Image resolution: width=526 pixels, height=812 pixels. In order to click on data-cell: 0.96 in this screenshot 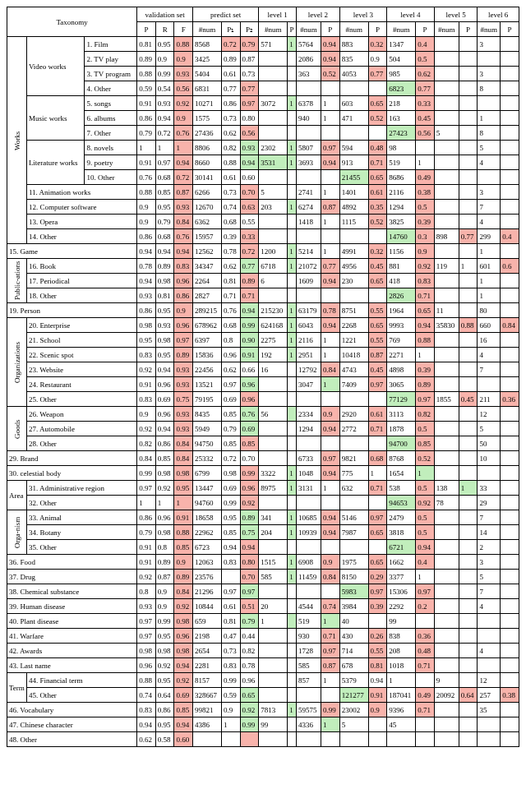, I will do `click(184, 281)`.